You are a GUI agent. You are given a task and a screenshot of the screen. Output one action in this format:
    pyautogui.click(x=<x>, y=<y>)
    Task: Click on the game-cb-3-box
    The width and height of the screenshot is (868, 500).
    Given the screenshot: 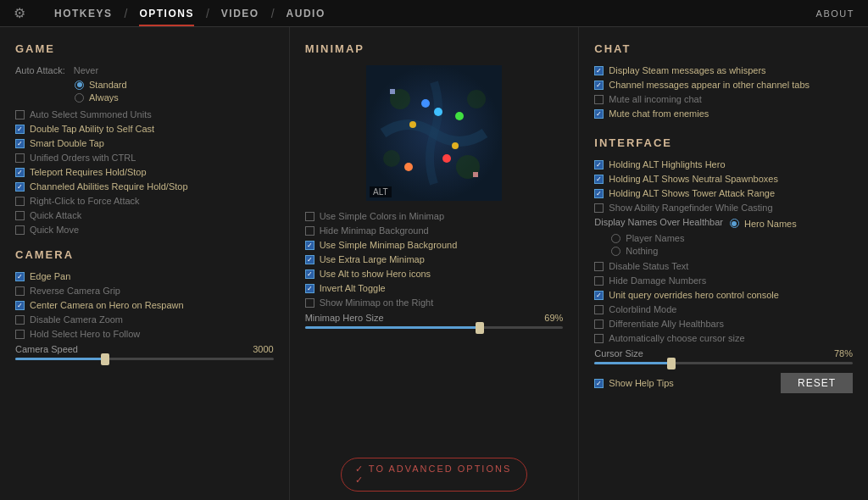 What is the action you would take?
    pyautogui.click(x=20, y=158)
    